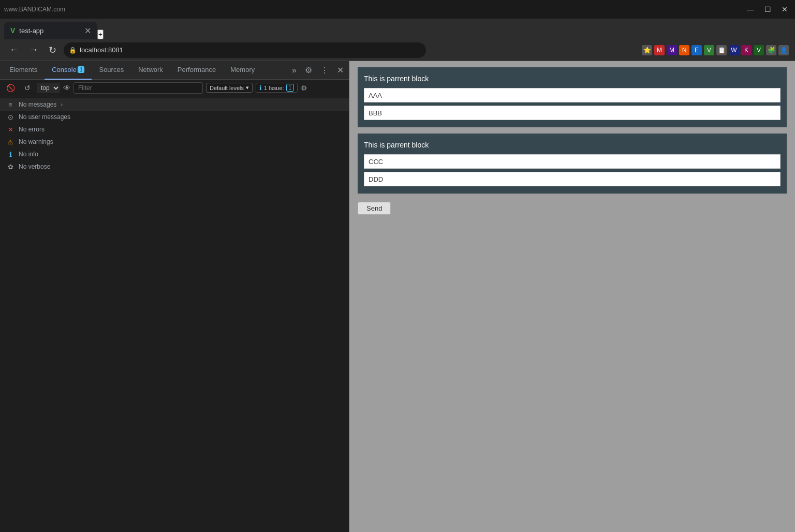 This screenshot has height=532, width=795. What do you see at coordinates (101, 50) in the screenshot?
I see `address-text: localhost:8081` at bounding box center [101, 50].